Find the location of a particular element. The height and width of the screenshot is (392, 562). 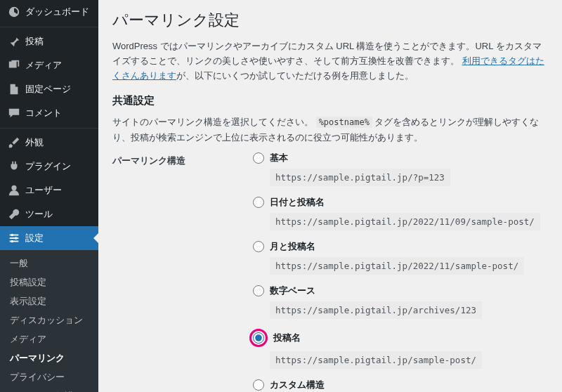

option-numeric: 数字ベース https://sample.pigtail.jp/archives… is located at coordinates (400, 302).